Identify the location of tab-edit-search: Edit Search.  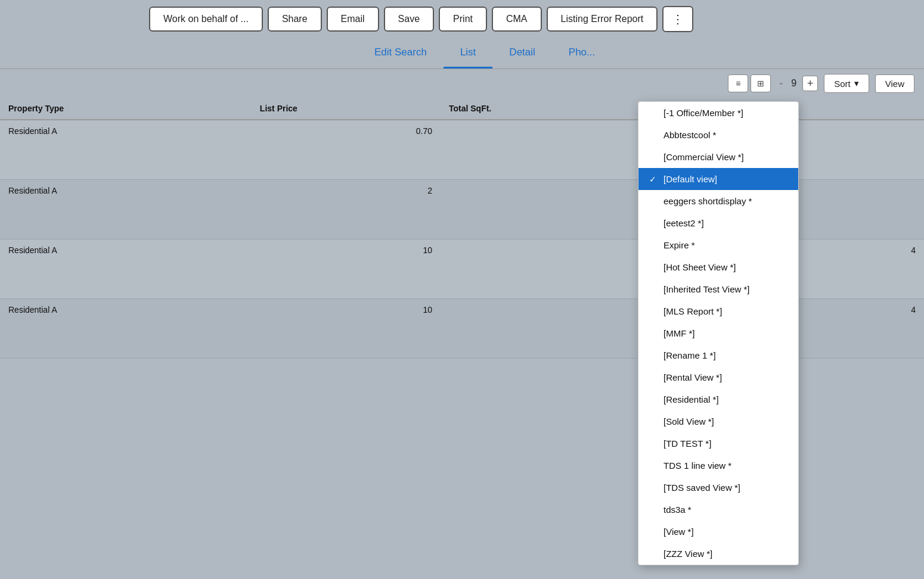
(401, 54).